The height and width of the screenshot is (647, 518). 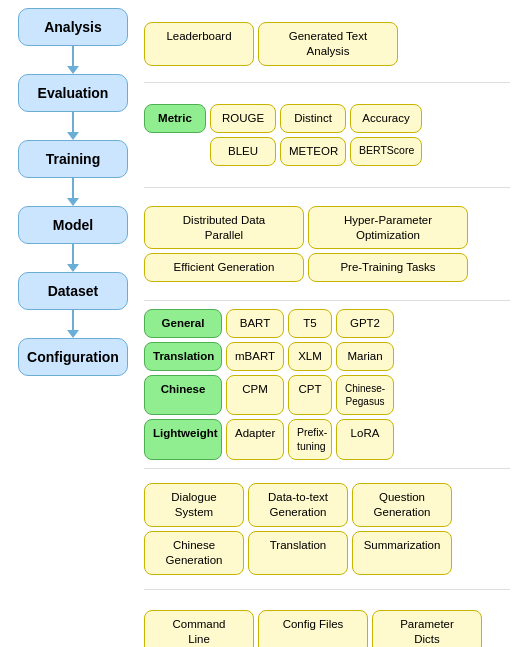 I want to click on cat-analysis-wrapper: Analysis, so click(x=73, y=27).